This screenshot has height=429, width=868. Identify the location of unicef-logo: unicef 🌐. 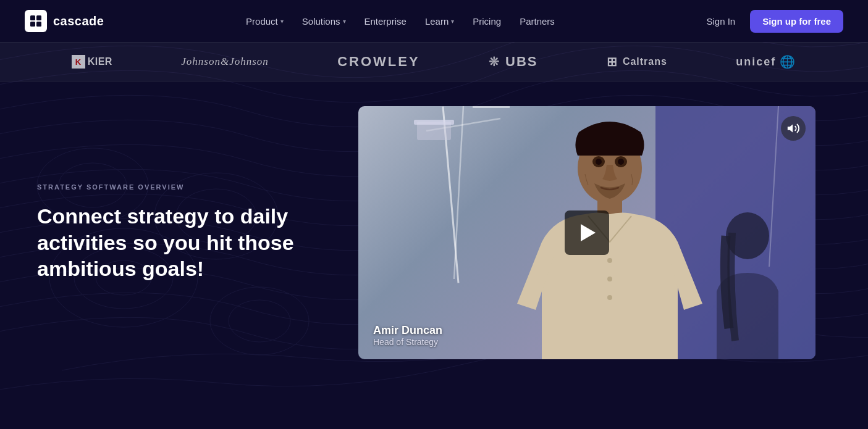
(766, 62).